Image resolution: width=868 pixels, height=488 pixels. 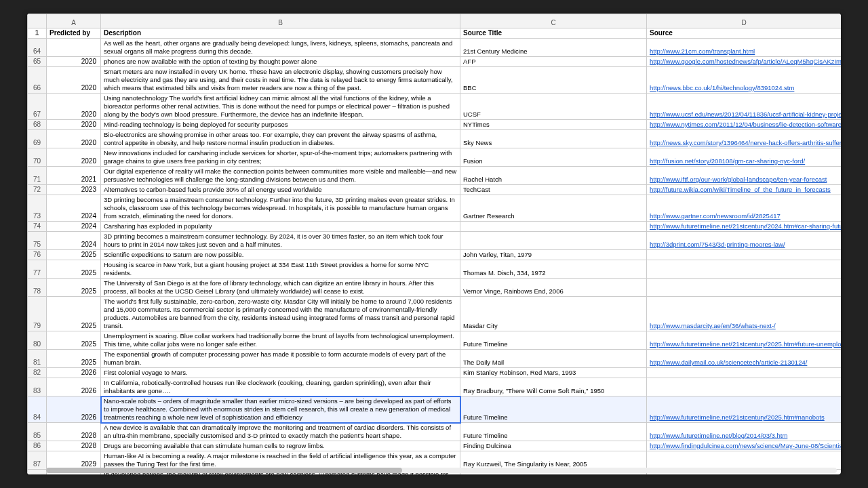 I want to click on row-number: 84, so click(x=37, y=409).